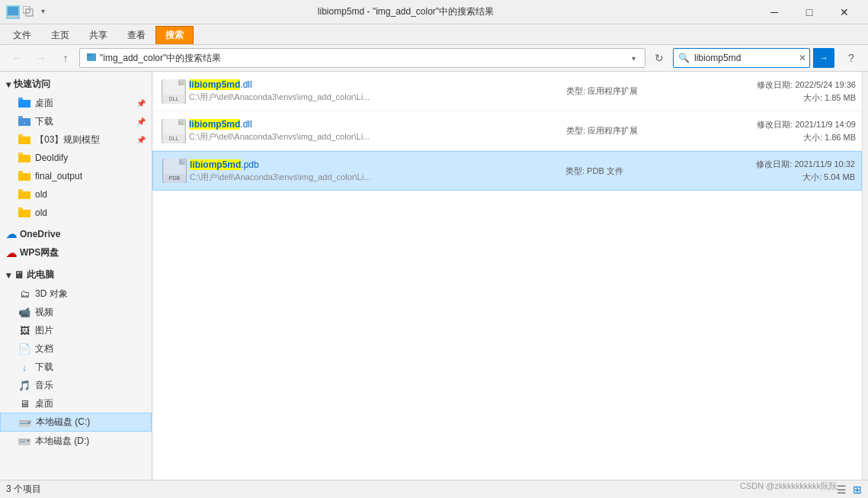 The image size is (868, 498). I want to click on sidebar-item-downloads2-label: 下载, so click(44, 368).